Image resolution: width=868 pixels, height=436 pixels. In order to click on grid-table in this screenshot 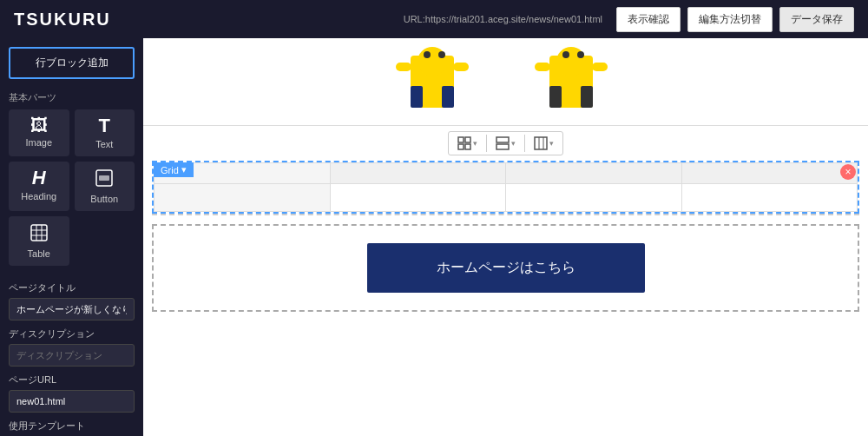, I will do `click(505, 188)`.